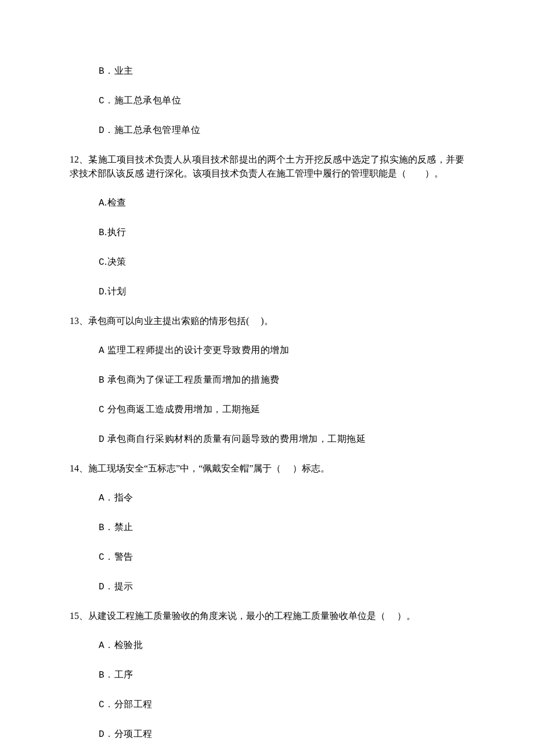 Image resolution: width=534 pixels, height=756 pixels. What do you see at coordinates (117, 291) in the screenshot?
I see `option-text: 计划` at bounding box center [117, 291].